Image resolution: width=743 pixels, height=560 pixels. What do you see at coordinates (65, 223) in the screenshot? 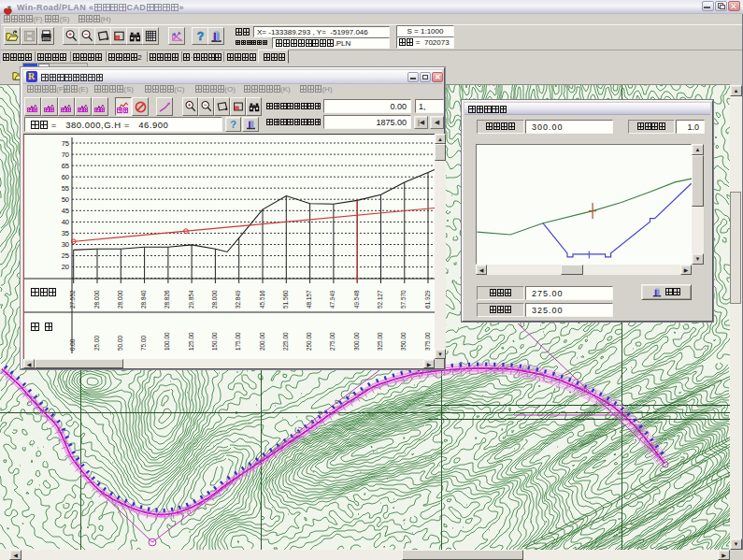
I see `svg-text: 40` at bounding box center [65, 223].